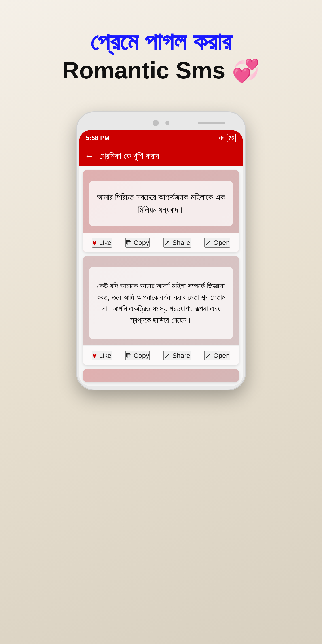 The width and height of the screenshot is (322, 644). Describe the element at coordinates (161, 303) in the screenshot. I see `sms-text-2: কেউ যদি আমাকে আমার আদর্শ মহিলা সম্পর্কে …` at that location.